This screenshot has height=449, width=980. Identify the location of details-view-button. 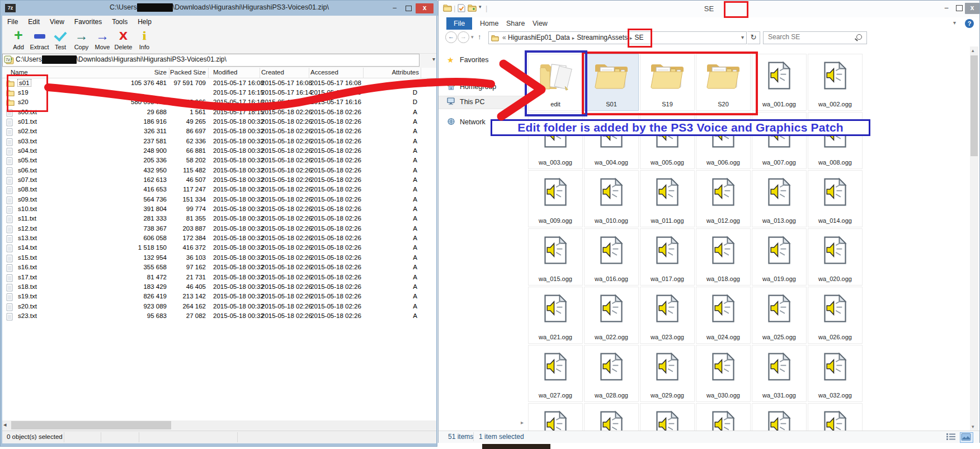
(951, 437).